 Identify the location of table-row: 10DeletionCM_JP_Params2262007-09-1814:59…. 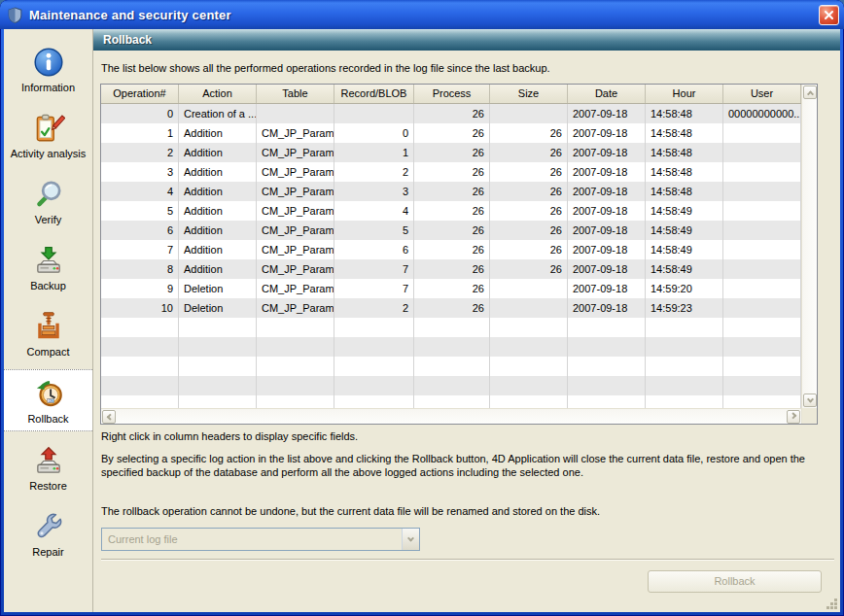
(451, 308).